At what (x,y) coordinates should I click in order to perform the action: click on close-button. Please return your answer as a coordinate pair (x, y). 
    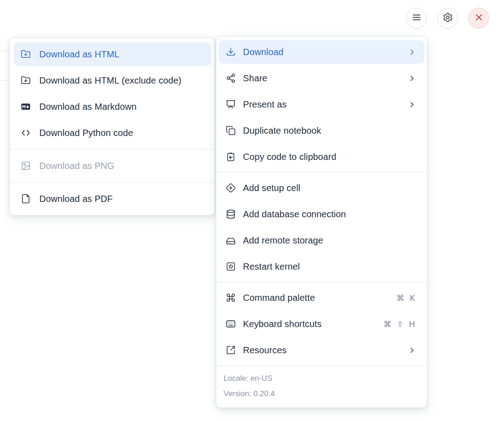
    Looking at the image, I should click on (479, 18).